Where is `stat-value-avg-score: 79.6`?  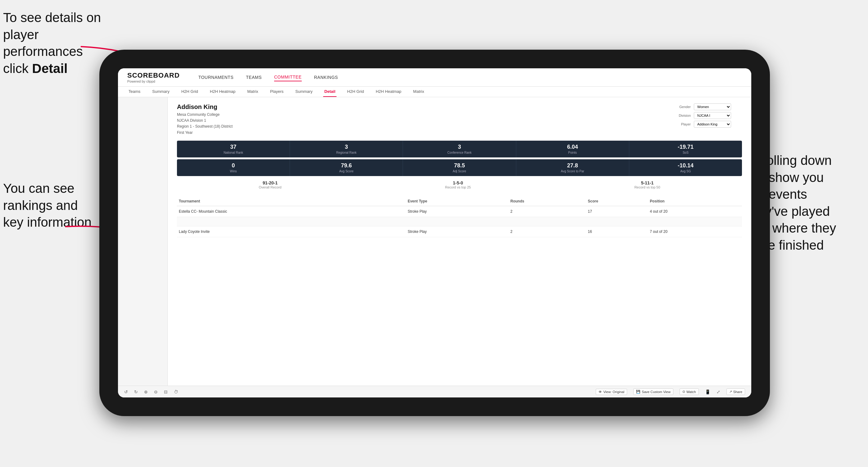
stat-value-avg-score: 79.6 is located at coordinates (346, 166).